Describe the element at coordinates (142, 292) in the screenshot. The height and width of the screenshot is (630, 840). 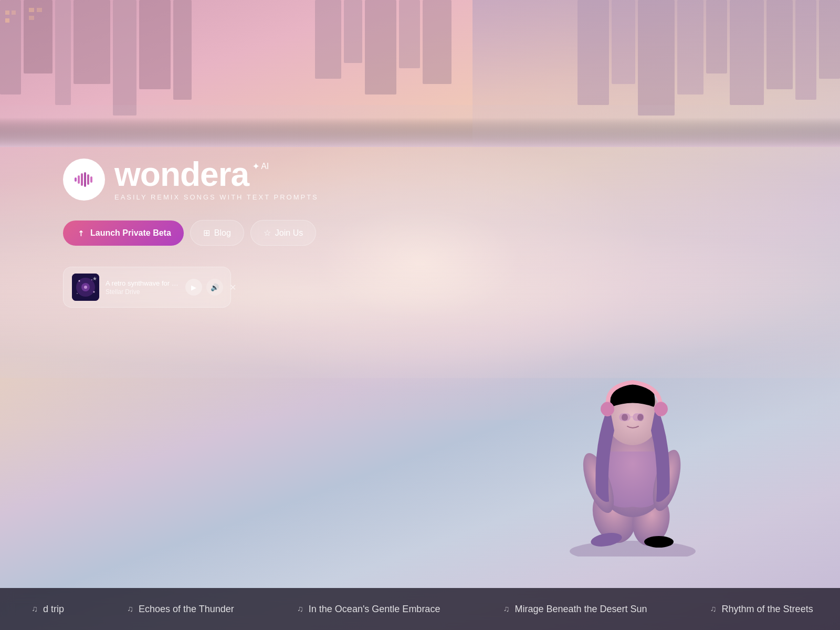
I see `player-artist-name: Stellar Drive` at that location.